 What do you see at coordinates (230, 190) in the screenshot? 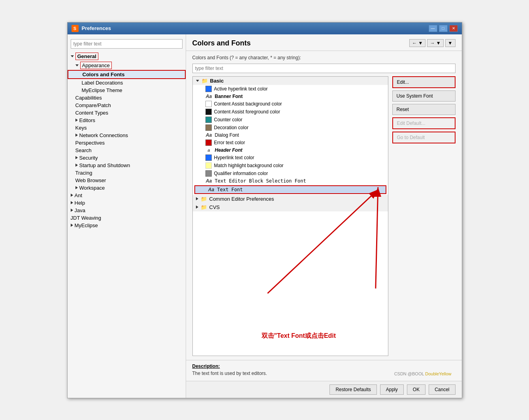
I see `item-label: Text Font` at bounding box center [230, 190].